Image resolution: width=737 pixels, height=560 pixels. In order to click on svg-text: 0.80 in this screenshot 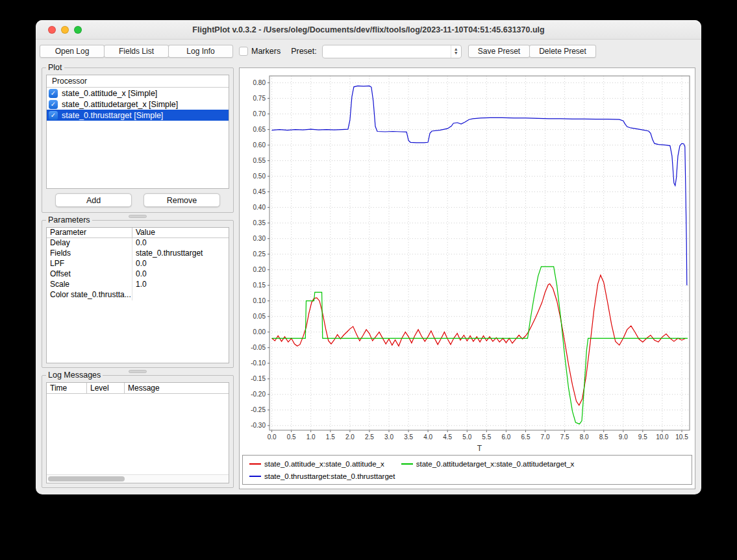, I will do `click(260, 83)`.